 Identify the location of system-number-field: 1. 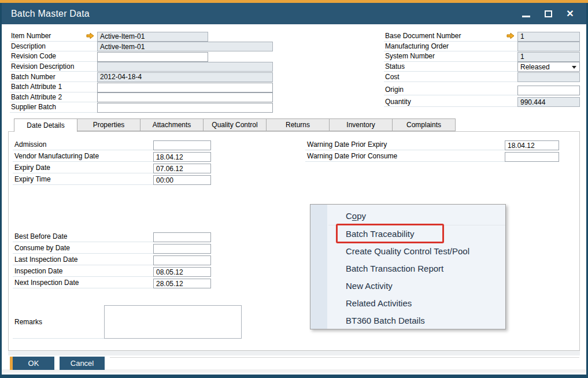
(549, 57).